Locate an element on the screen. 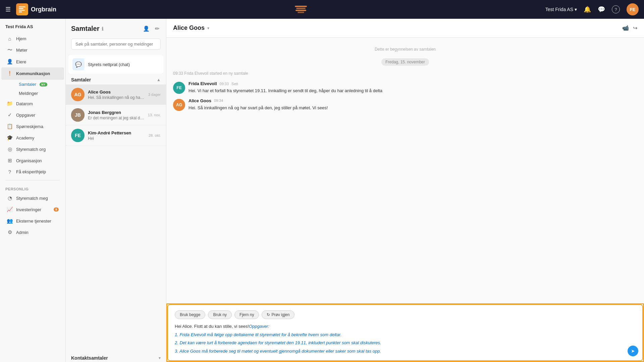 The width and height of the screenshot is (644, 362). sidebar-item-investeringer: 📈 Investeringer 9 is located at coordinates (33, 209).